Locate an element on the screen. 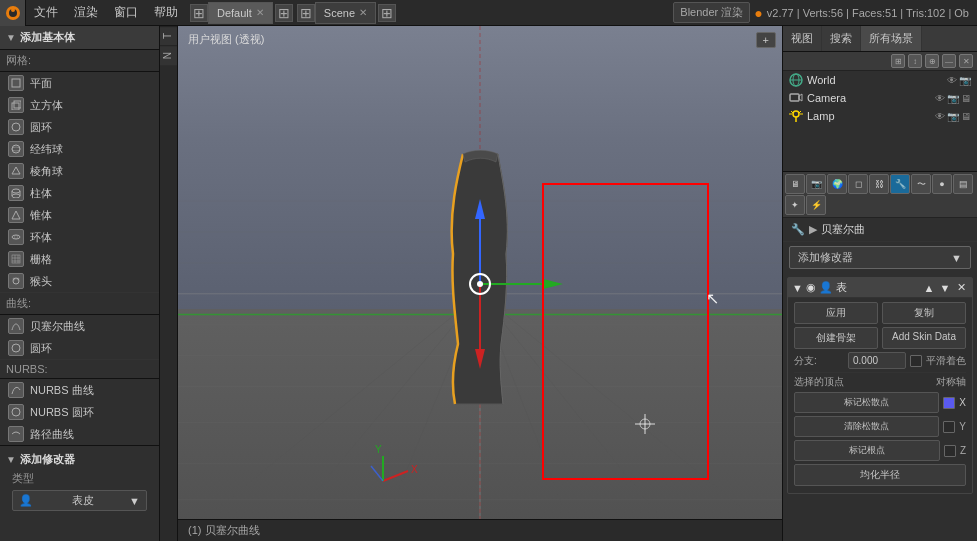 Image resolution: width=977 pixels, height=541 pixels. mesh-cylinder: 柱体 is located at coordinates (80, 193).